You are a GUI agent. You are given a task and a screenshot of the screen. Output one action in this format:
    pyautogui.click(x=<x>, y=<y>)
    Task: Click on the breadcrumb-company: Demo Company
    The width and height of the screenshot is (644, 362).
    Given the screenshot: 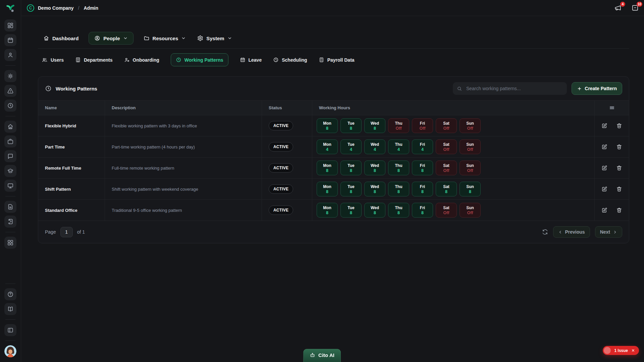 What is the action you would take?
    pyautogui.click(x=56, y=8)
    